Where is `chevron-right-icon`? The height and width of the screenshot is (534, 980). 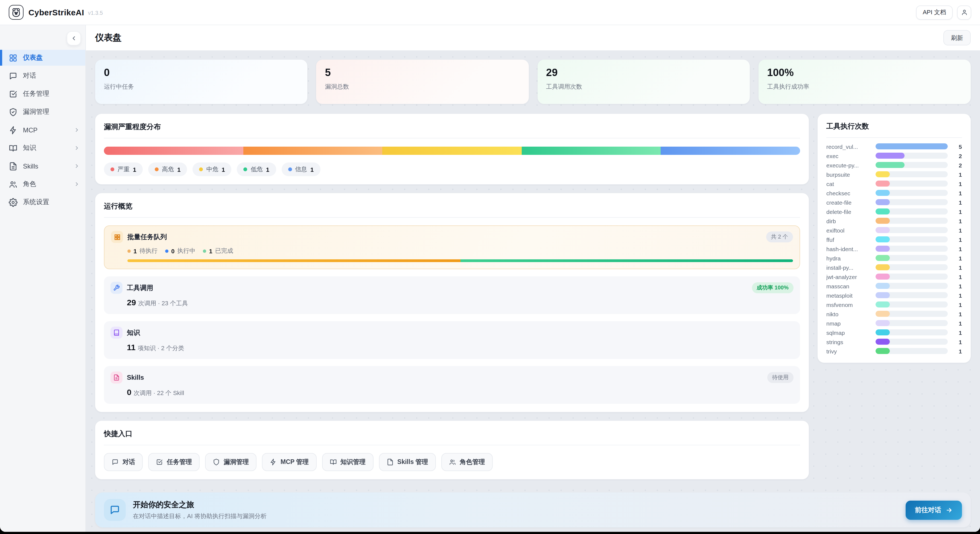 chevron-right-icon is located at coordinates (77, 130).